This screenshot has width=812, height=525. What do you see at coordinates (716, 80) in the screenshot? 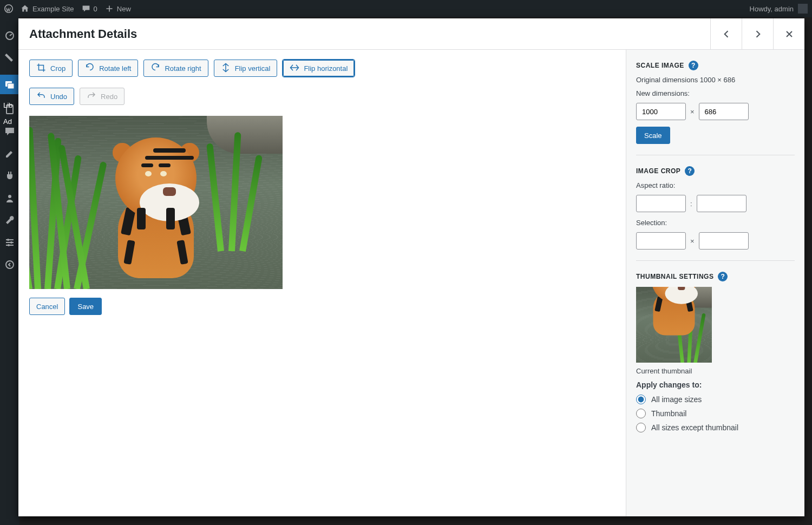
I see `original-dimensions: Original dimensions 1000 × 686` at bounding box center [716, 80].